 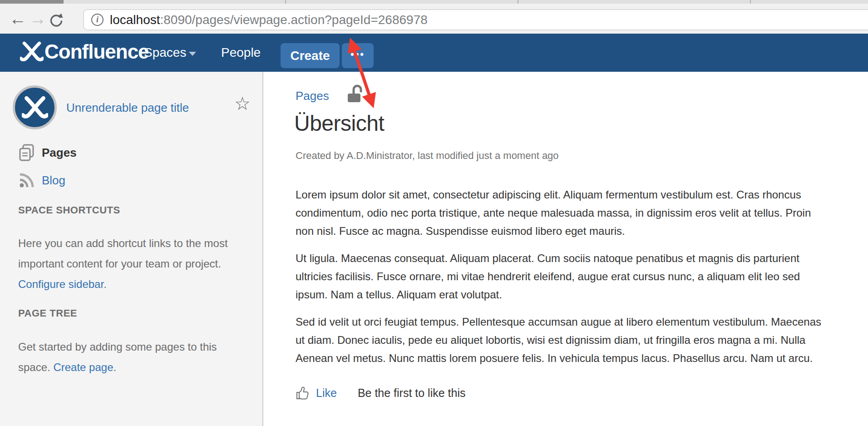 What do you see at coordinates (476, 20) in the screenshot?
I see `url-bar: i localhost:8090/pages/viewpage.action?p…` at bounding box center [476, 20].